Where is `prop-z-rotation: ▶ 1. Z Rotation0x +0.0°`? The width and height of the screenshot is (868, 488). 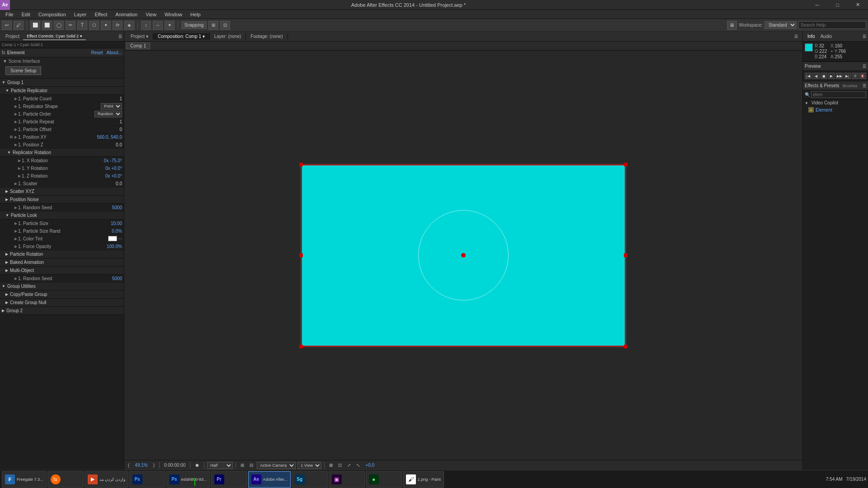 prop-z-rotation: ▶ 1. Z Rotation0x +0.0° is located at coordinates (62, 176).